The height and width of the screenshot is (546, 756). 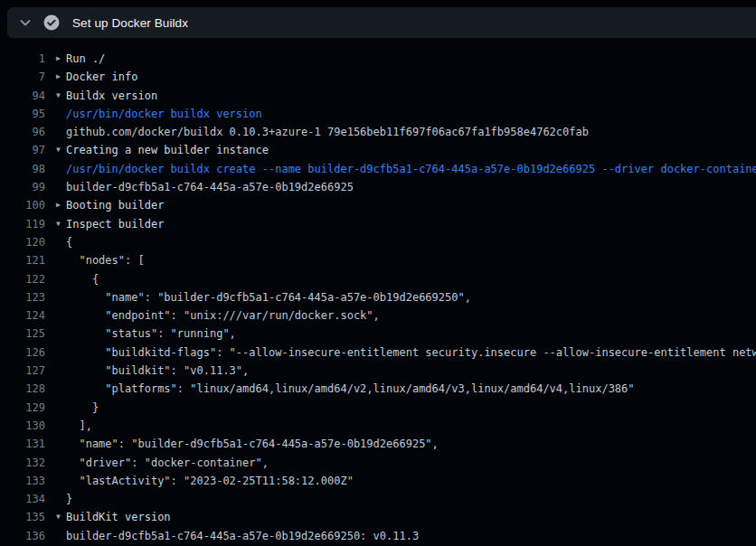 What do you see at coordinates (23, 260) in the screenshot?
I see `line-number: 121` at bounding box center [23, 260].